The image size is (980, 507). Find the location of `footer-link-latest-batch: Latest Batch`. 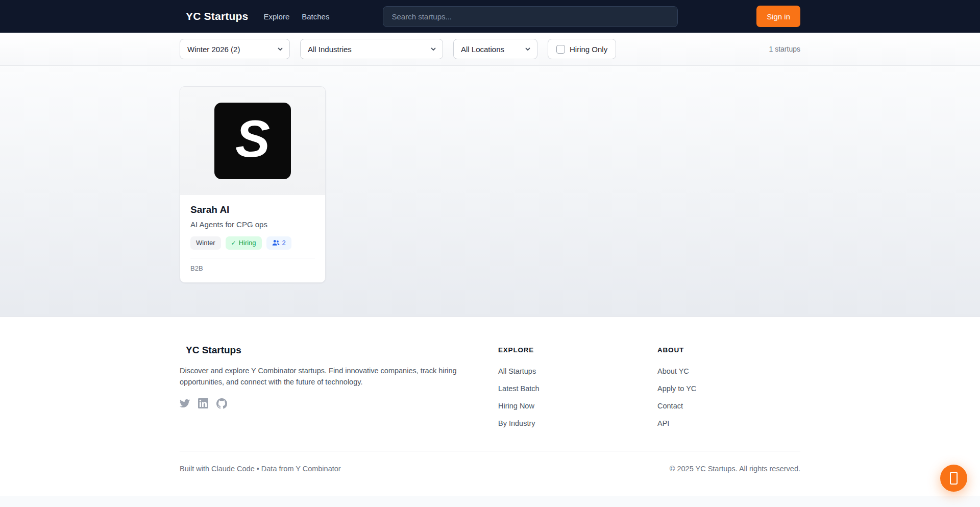

footer-link-latest-batch: Latest Batch is located at coordinates (578, 389).